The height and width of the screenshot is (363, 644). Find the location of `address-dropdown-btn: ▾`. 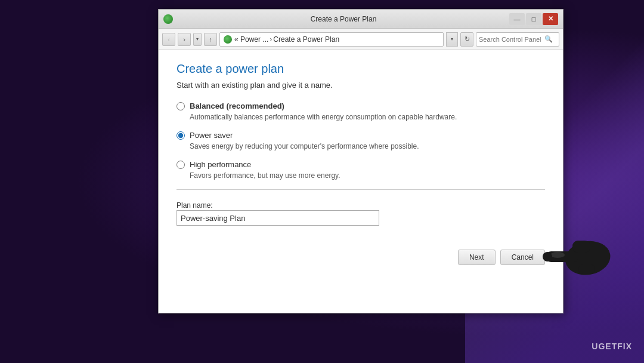

address-dropdown-btn: ▾ is located at coordinates (452, 39).